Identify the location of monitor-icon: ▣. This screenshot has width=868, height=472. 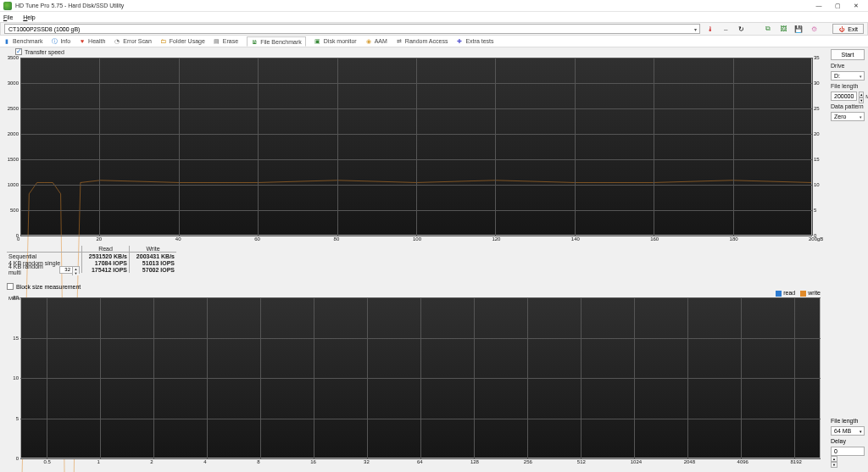
(318, 42).